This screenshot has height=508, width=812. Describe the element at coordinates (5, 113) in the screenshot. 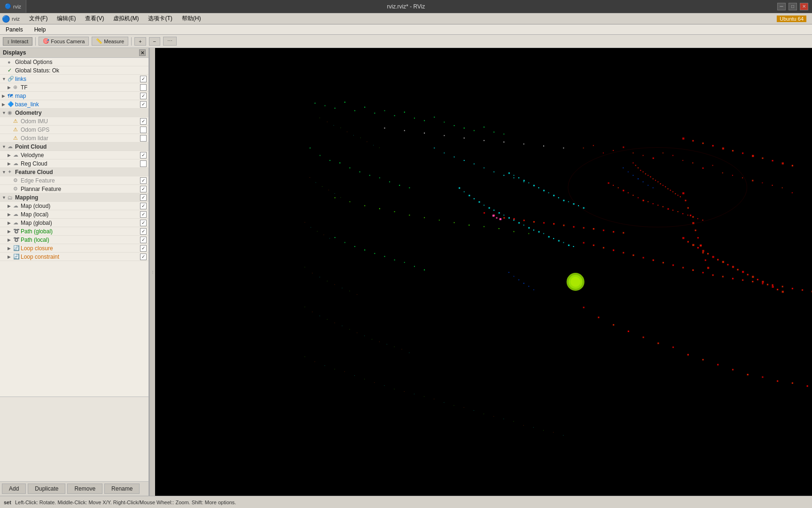

I see `expand-icon-odometry` at that location.